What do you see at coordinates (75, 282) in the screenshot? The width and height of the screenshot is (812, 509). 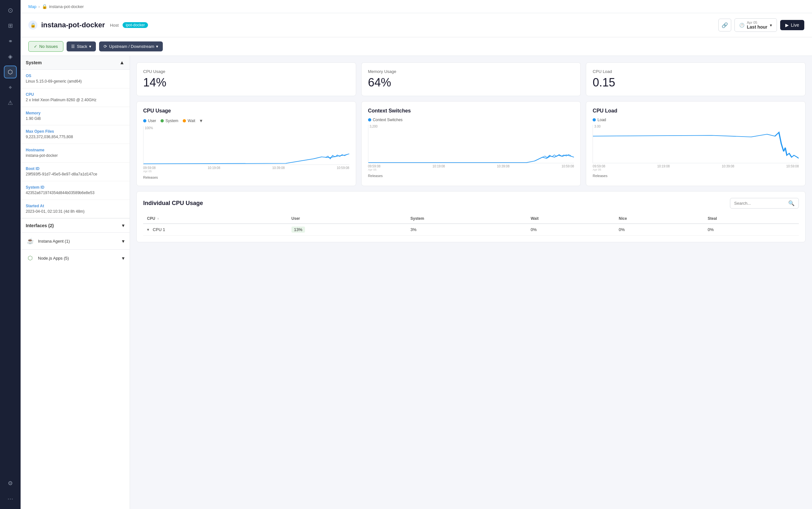 I see `left-panel: System ▲ OS Linux 5.15.0-69-generic (amd…` at bounding box center [75, 282].